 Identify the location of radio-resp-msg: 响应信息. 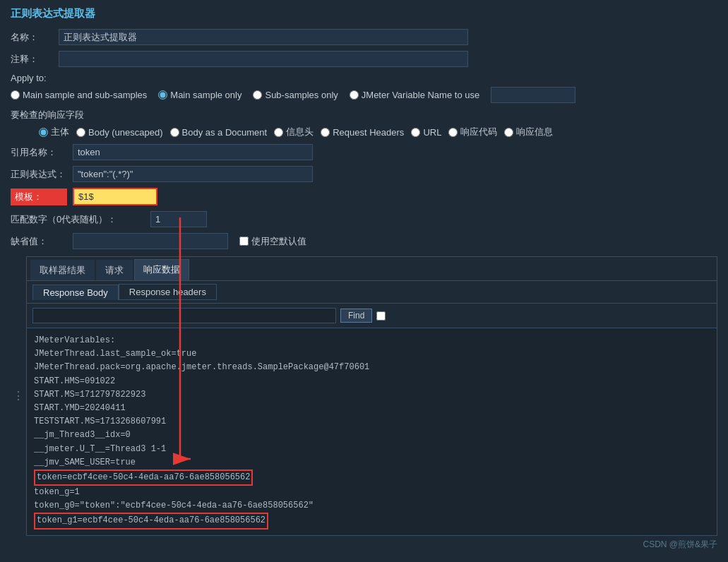
(528, 132).